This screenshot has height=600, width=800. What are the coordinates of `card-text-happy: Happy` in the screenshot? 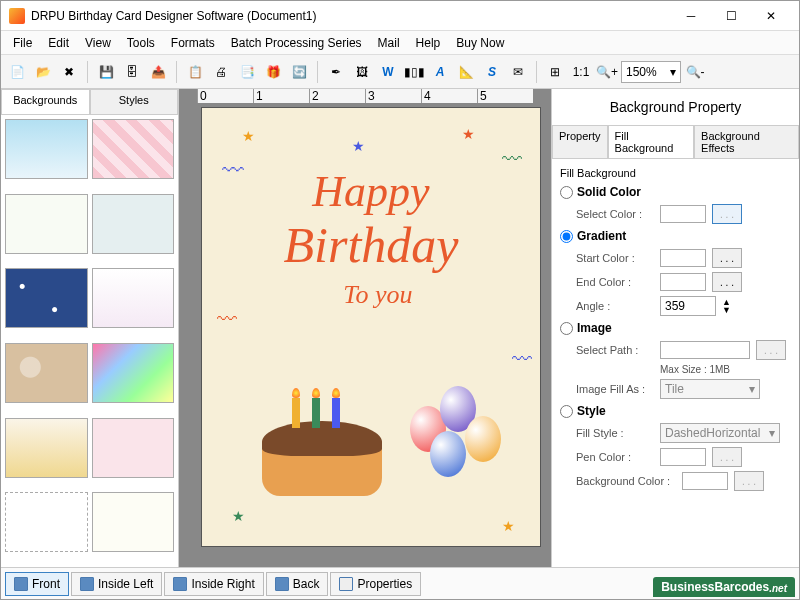 It's located at (370, 192).